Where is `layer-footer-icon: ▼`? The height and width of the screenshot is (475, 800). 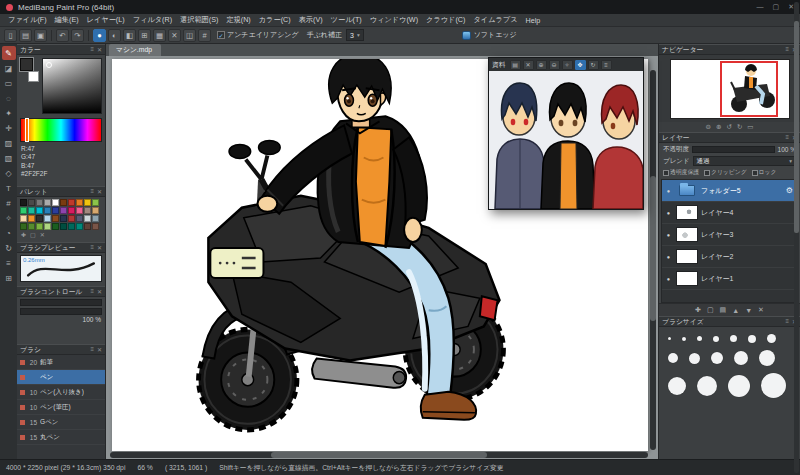 layer-footer-icon: ▼ is located at coordinates (748, 310).